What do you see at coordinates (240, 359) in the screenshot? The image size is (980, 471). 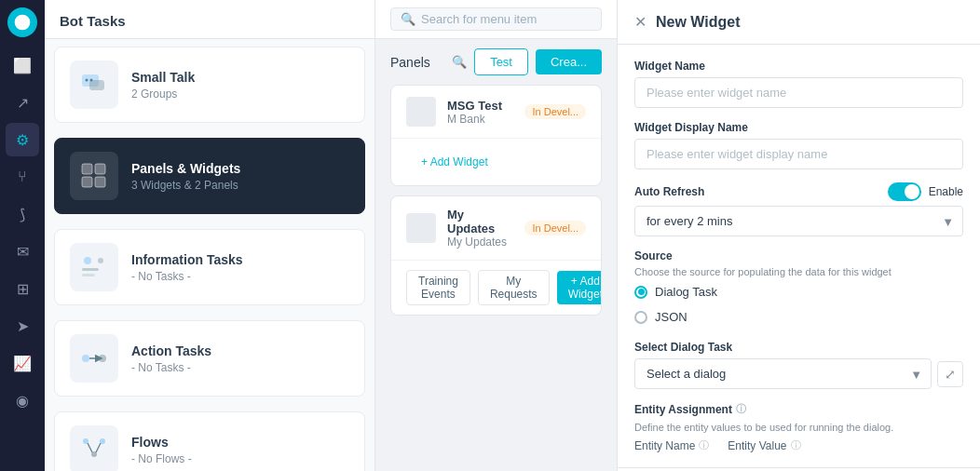 I see `action-tasks-info: Action Tasks - No Tasks -` at bounding box center [240, 359].